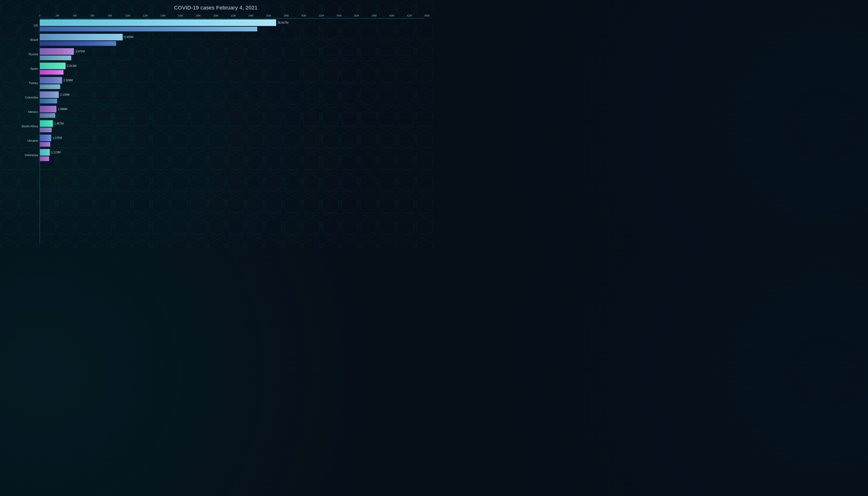 The width and height of the screenshot is (868, 496). What do you see at coordinates (357, 16) in the screenshot?
I see `x-tick-36M: 36M` at bounding box center [357, 16].